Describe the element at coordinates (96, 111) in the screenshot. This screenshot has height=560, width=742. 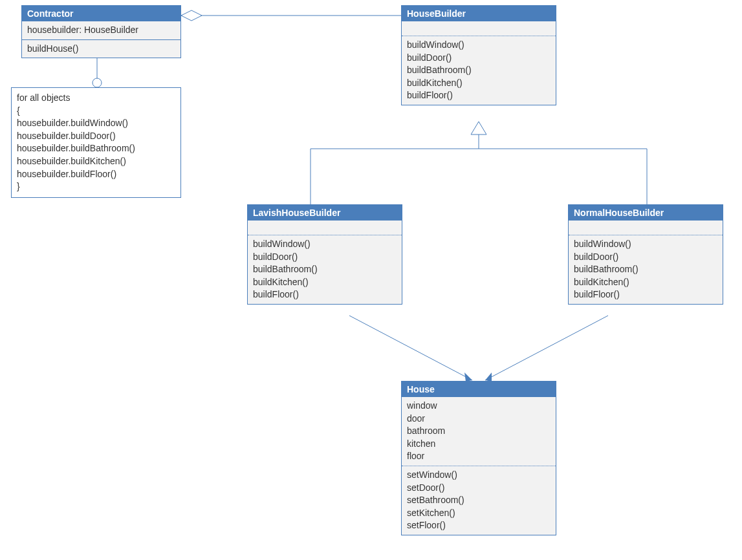
I see `note-line: {` at that location.